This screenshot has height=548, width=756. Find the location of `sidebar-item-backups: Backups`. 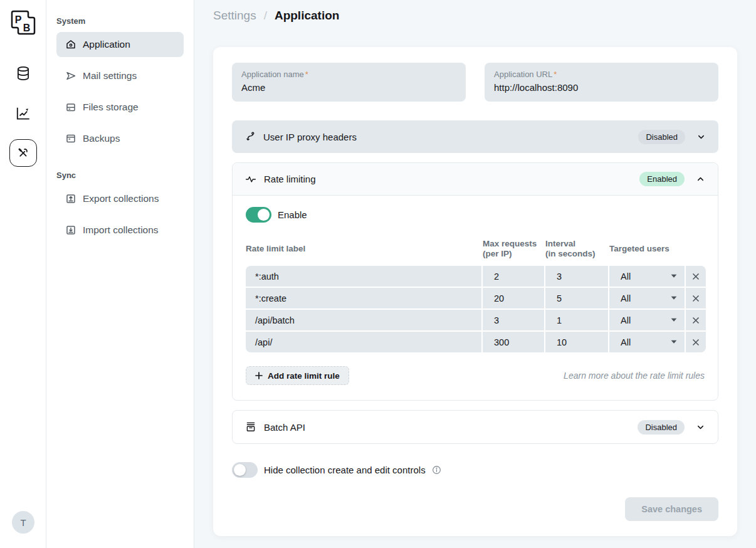

sidebar-item-backups: Backups is located at coordinates (120, 139).